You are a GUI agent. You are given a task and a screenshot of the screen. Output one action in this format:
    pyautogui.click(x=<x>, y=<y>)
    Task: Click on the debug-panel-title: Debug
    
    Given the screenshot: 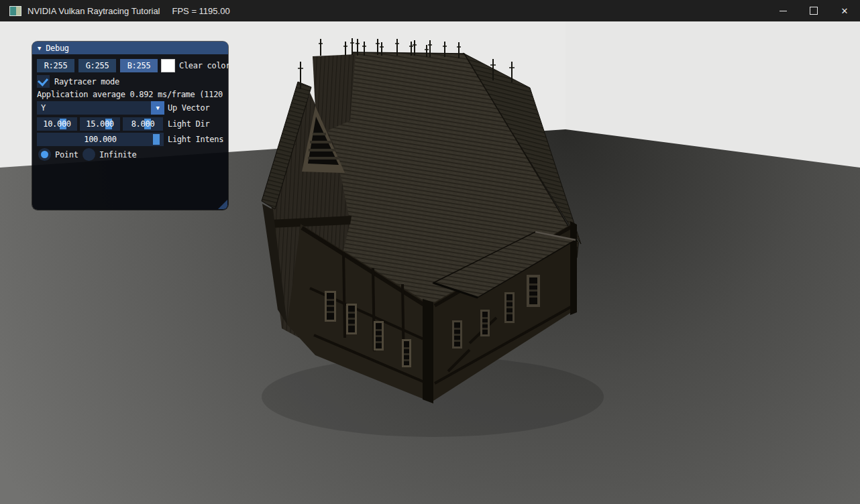 What is the action you would take?
    pyautogui.click(x=58, y=48)
    